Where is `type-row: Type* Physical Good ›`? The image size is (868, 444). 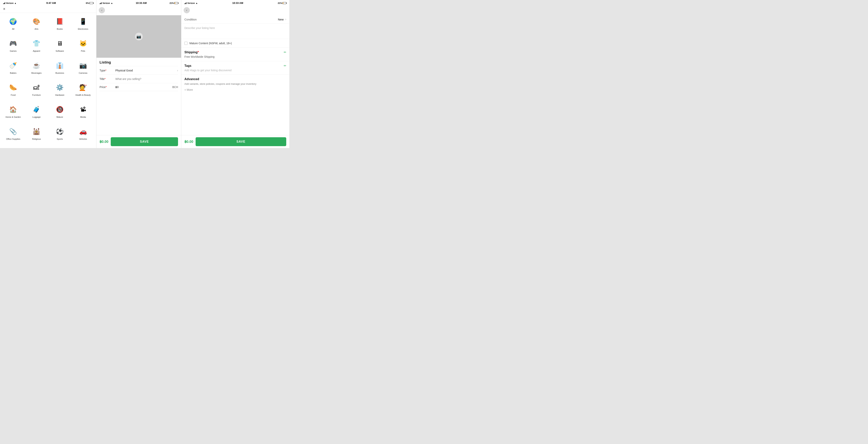 type-row: Type* Physical Good › is located at coordinates (139, 70).